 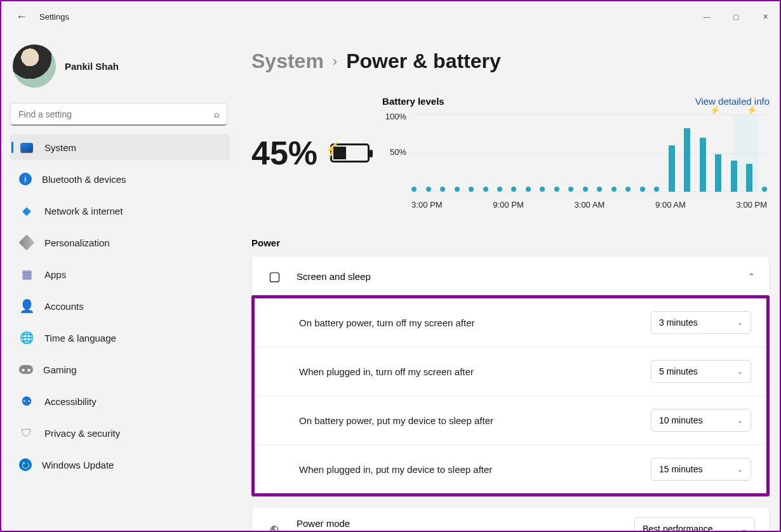 I want to click on app-title: Settings, so click(x=55, y=17).